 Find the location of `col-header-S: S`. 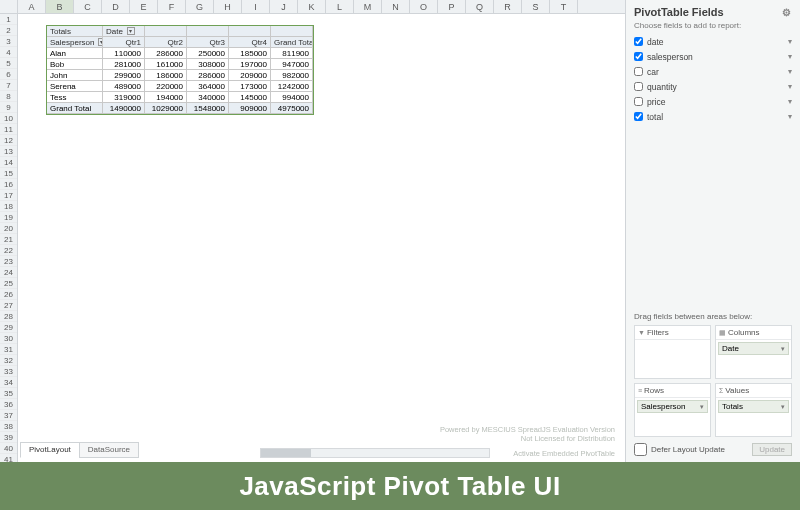

col-header-S: S is located at coordinates (536, 6).